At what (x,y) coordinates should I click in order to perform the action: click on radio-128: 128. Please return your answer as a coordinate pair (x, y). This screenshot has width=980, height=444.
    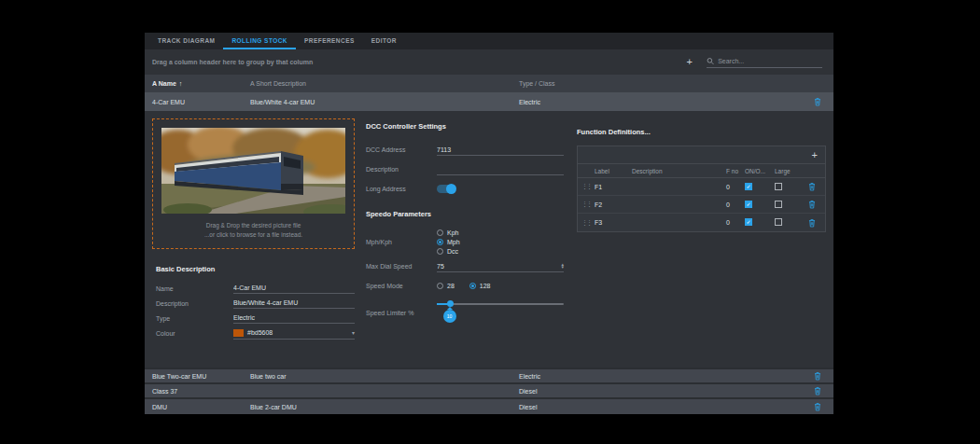
    Looking at the image, I should click on (480, 285).